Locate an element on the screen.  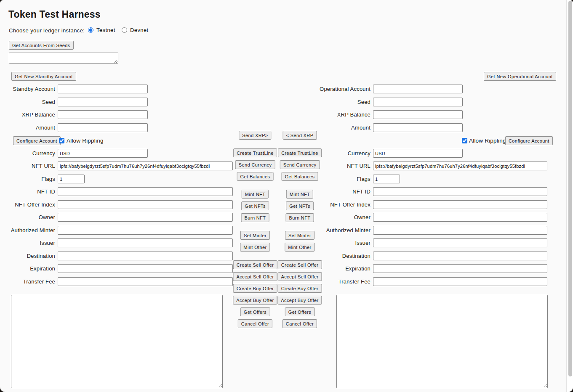
operational-nft-url-input is located at coordinates (460, 166).